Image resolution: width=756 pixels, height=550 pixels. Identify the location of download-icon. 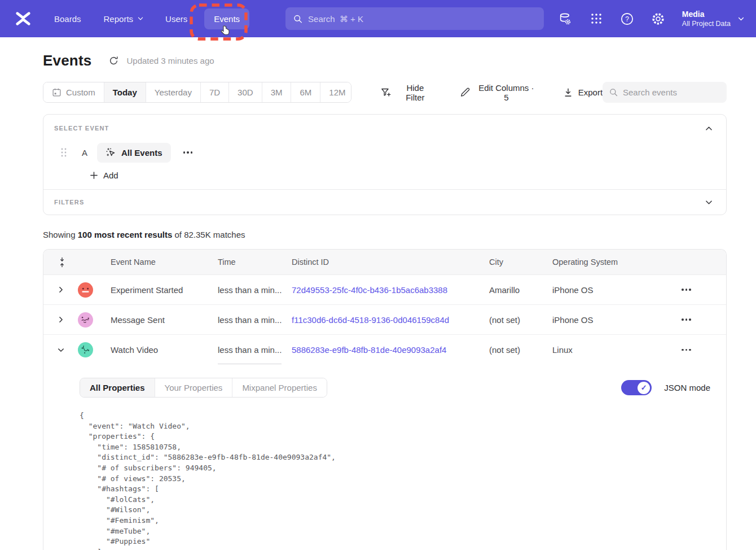
(568, 93).